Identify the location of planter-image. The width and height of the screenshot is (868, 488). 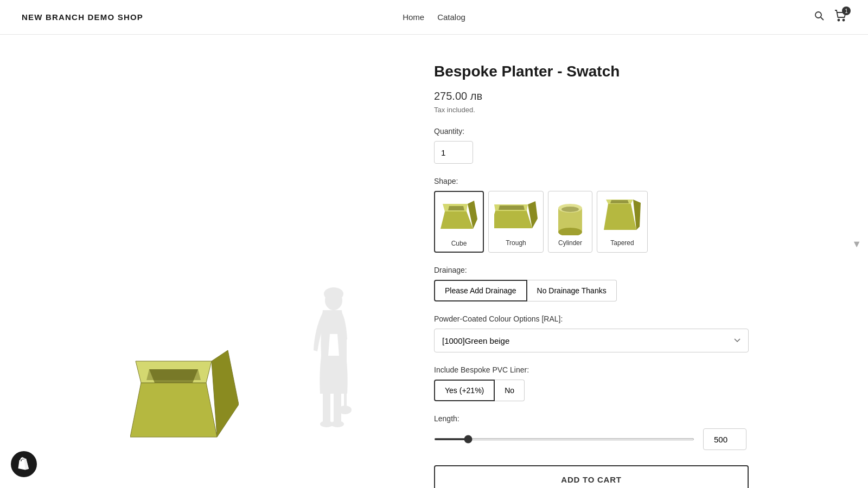
(184, 400).